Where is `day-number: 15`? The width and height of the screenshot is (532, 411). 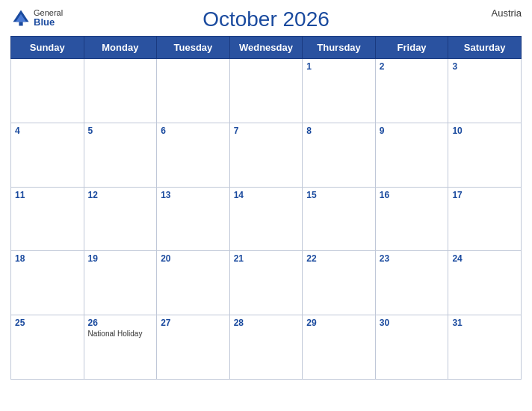 day-number: 15 is located at coordinates (339, 195).